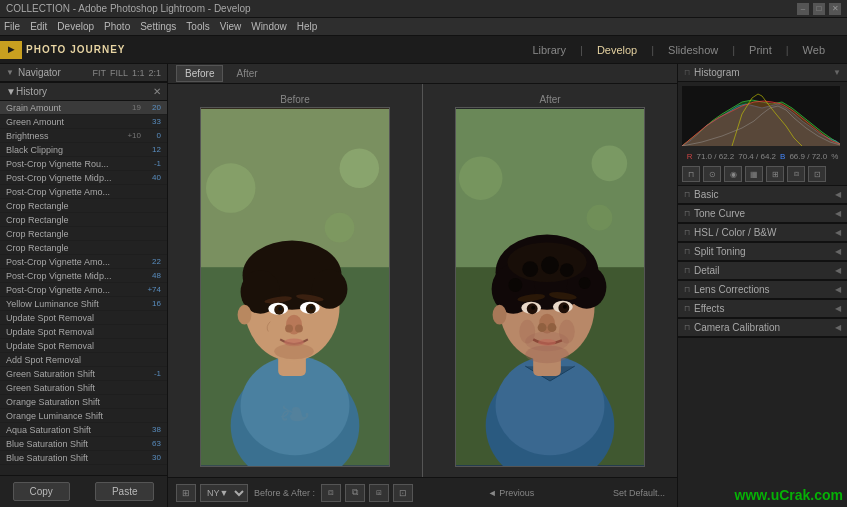 This screenshot has width=847, height=507. I want to click on toolbar-lock-btn: ⊞, so click(186, 493).